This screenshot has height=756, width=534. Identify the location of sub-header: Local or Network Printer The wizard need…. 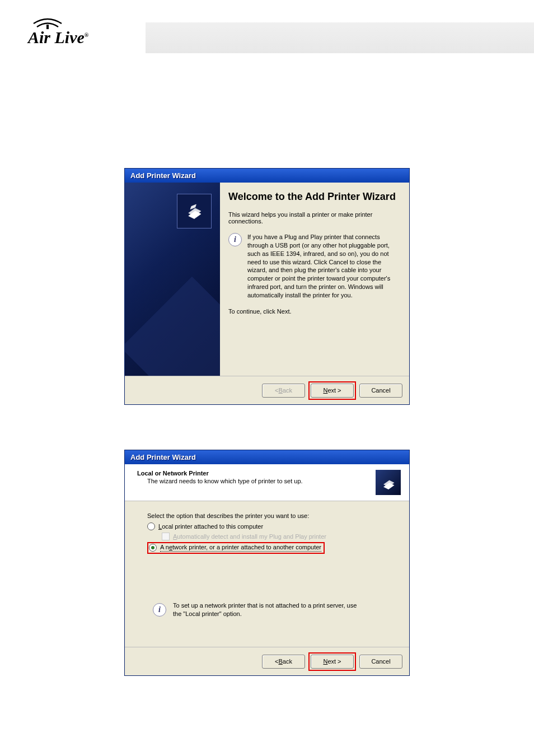
(267, 483).